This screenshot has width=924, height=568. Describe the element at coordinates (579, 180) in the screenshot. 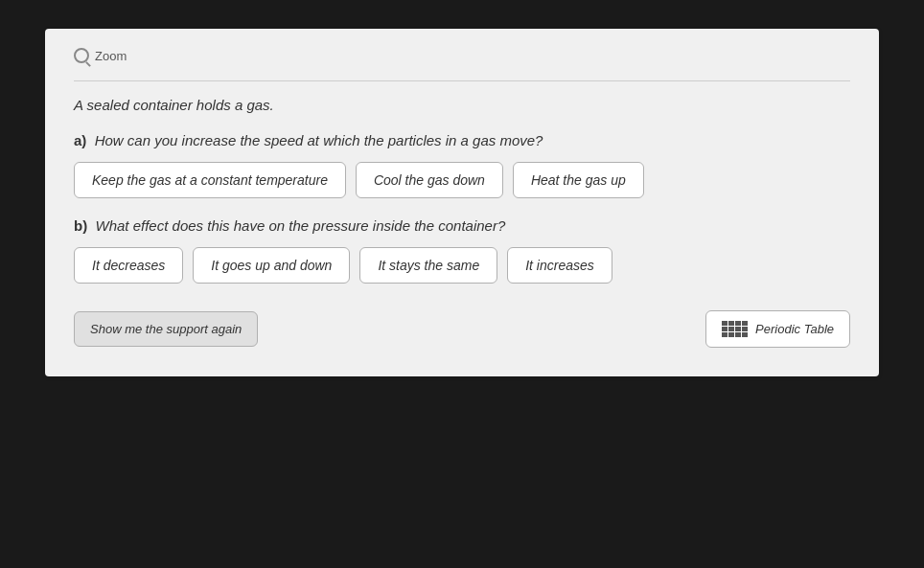

I see `option-a-3: Heat the gas up` at that location.